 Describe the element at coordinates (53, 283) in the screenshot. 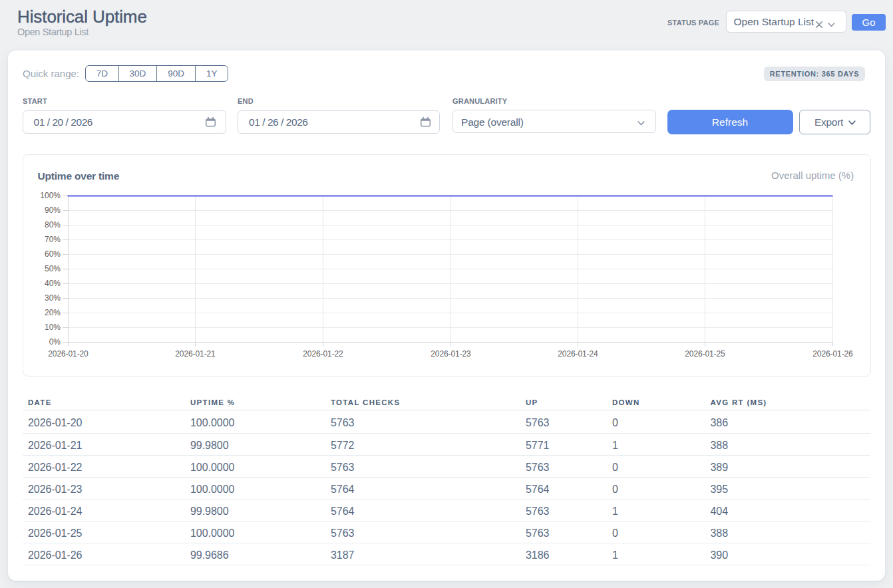

I see `svg-text: 40%` at that location.